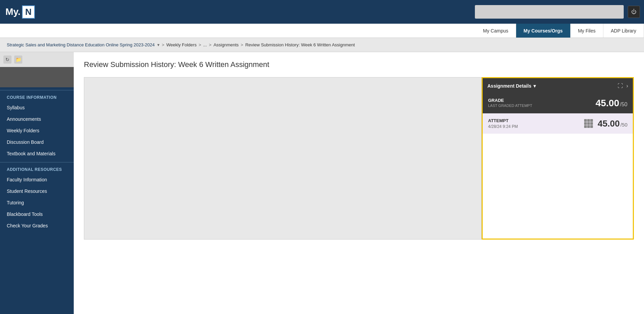 The image size is (644, 314). Describe the element at coordinates (624, 30) in the screenshot. I see `tab-adp-library: ADP Library` at that location.